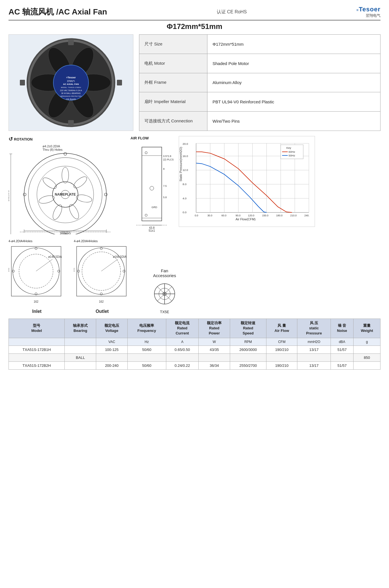  I want to click on svg-text: Static Pressure(mmH2O), so click(181, 164).